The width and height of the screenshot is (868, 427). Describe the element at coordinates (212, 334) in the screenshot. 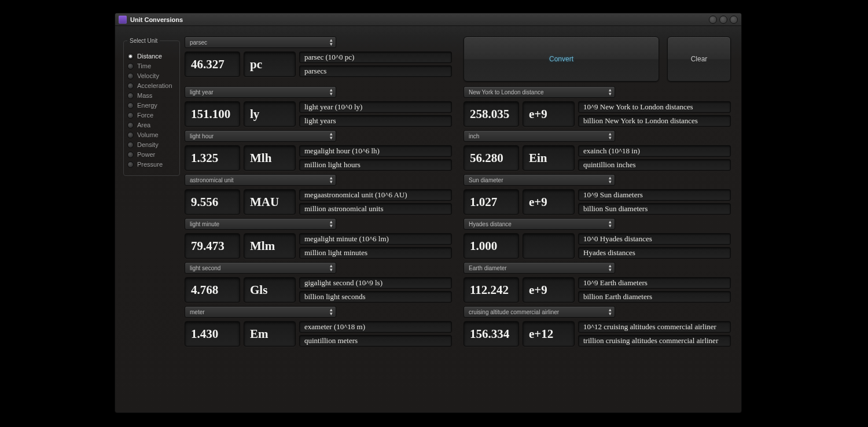

I see `value-display: 1.430` at that location.